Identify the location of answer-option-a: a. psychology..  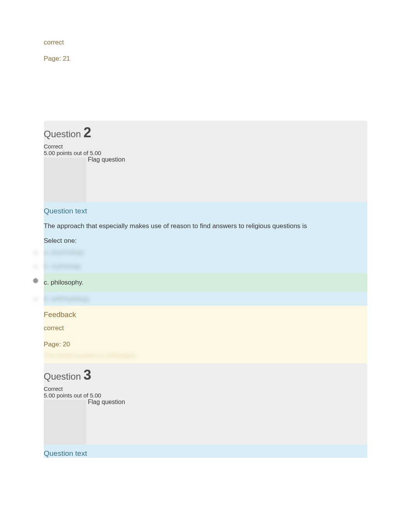
(206, 252).